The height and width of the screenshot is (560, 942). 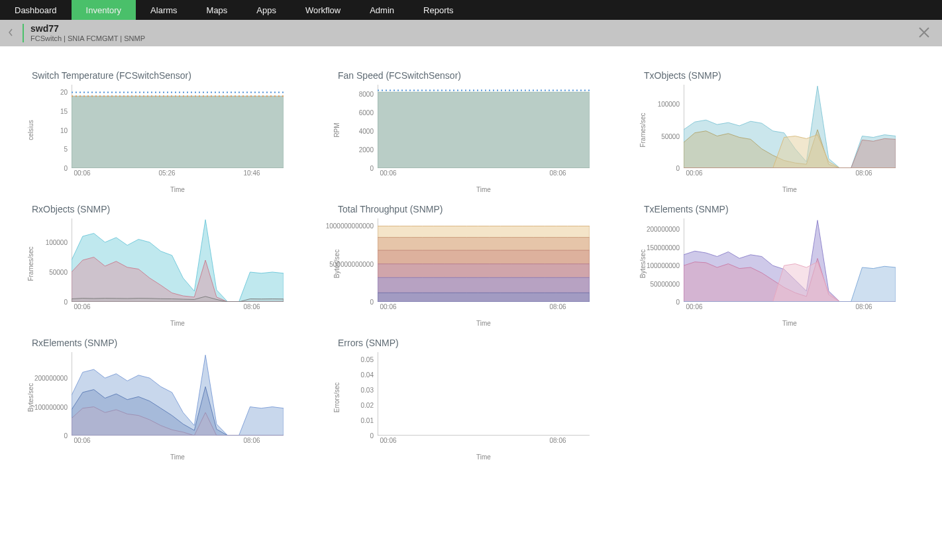 I want to click on page-subtitle: FCSwitch | SNIA FCMGMT | SNMP, so click(x=87, y=38).